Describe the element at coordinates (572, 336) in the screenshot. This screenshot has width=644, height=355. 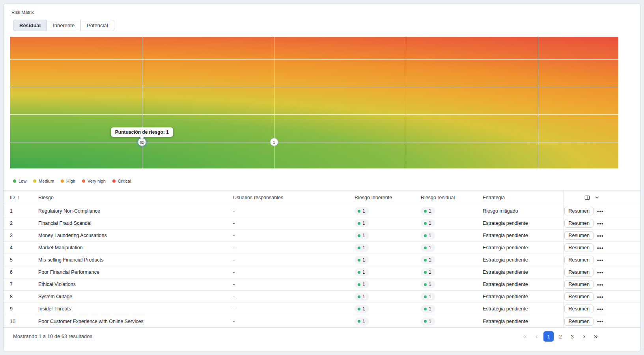
I see `page-button-3: 3` at that location.